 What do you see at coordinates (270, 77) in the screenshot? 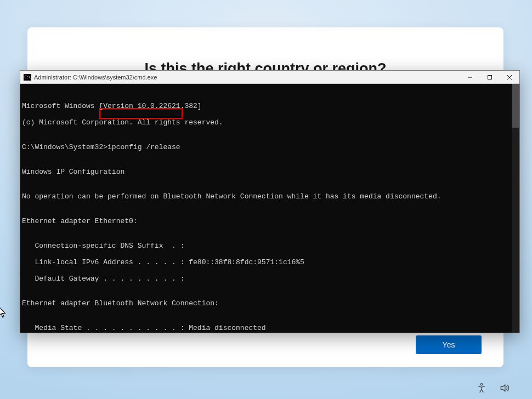
I see `cmd-titlebar: C:\ Administrator: C:\Windows\system32\c…` at bounding box center [270, 77].